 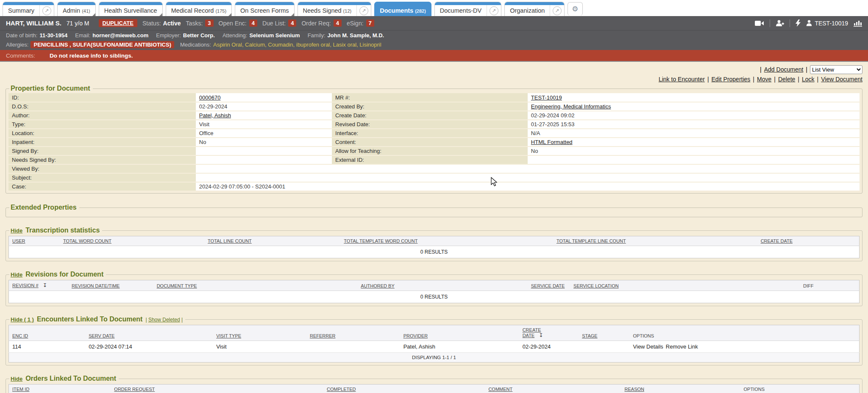 I want to click on tab-medical-record: Medical Record(175), so click(x=199, y=9).